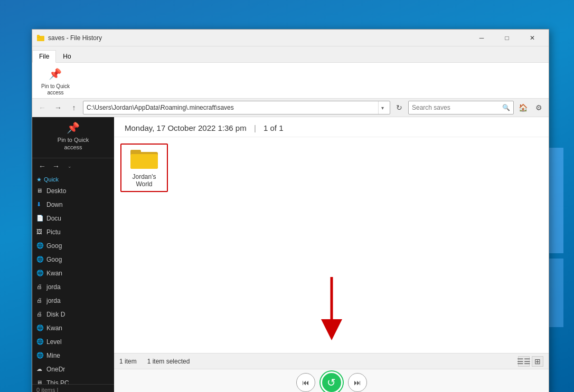 The height and width of the screenshot is (392, 574). Describe the element at coordinates (461, 108) in the screenshot. I see `search-box: 🔍` at that location.